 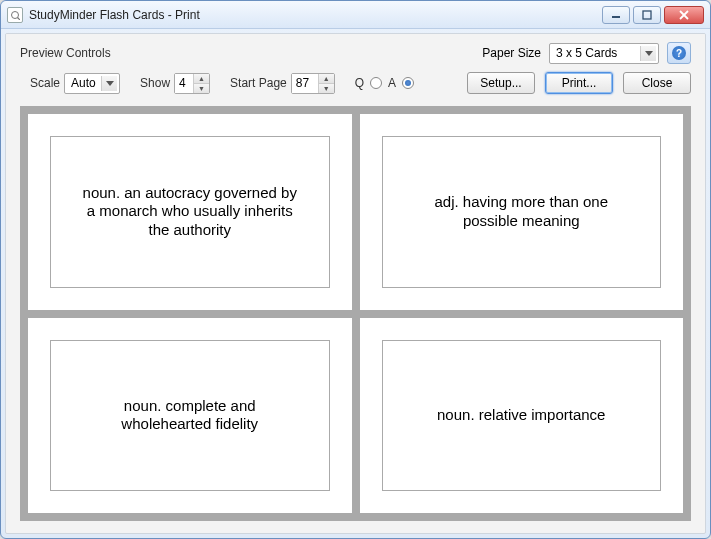 What do you see at coordinates (92, 84) in the screenshot?
I see `scale-combo: Auto` at bounding box center [92, 84].